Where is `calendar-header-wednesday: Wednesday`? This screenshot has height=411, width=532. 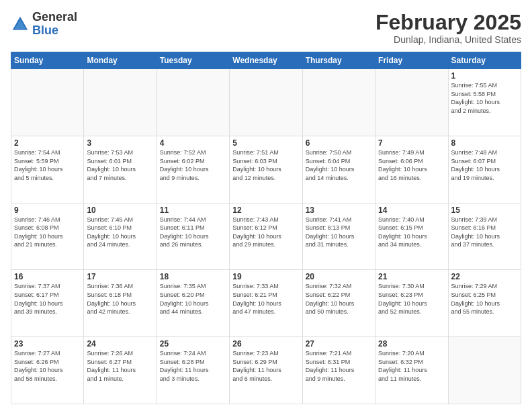 calendar-header-wednesday: Wednesday is located at coordinates (266, 60).